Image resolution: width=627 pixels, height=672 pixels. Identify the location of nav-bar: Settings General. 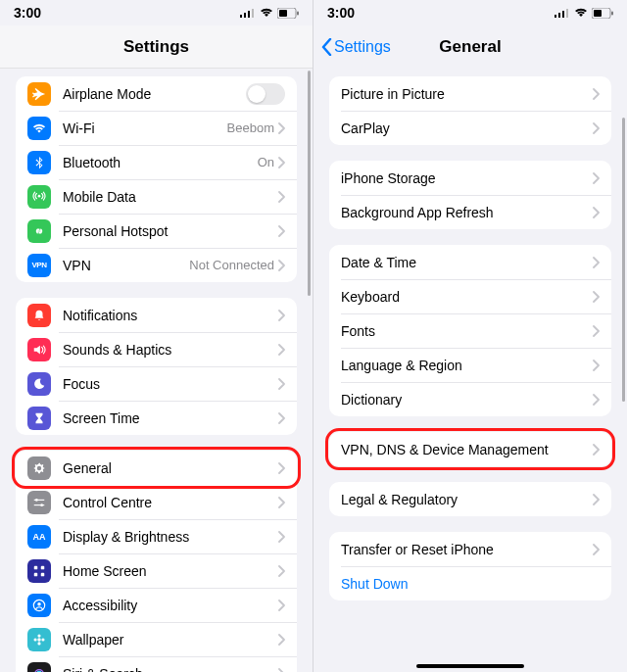
(470, 47).